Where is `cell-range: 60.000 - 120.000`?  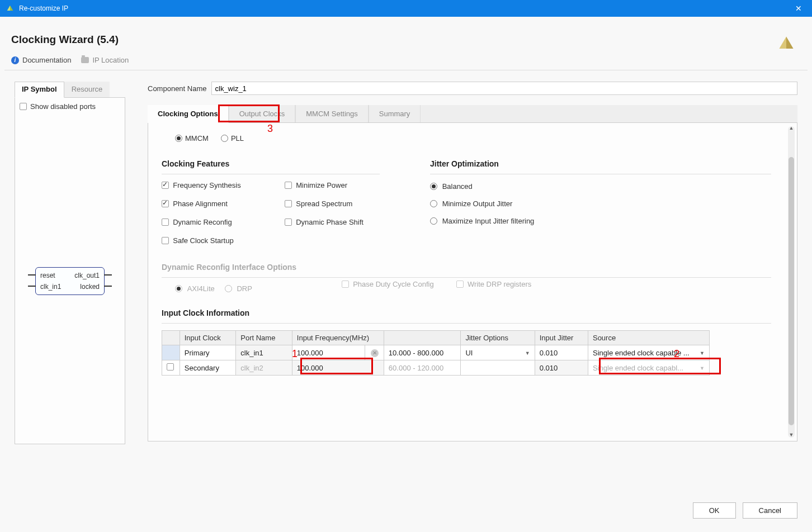 cell-range: 60.000 - 120.000 is located at coordinates (422, 368).